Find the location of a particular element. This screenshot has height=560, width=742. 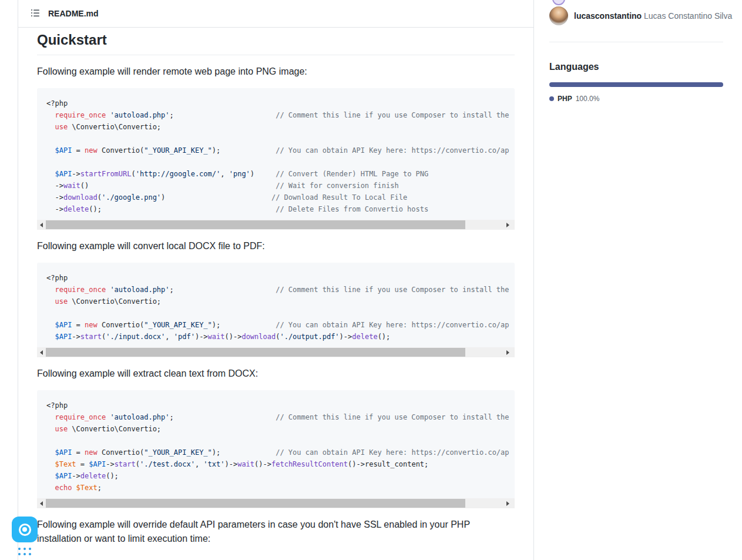

target-icon is located at coordinates (25, 530).